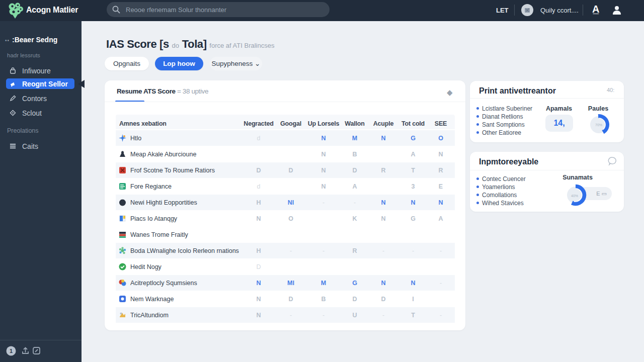 Image resolution: width=644 pixels, height=362 pixels. What do you see at coordinates (599, 125) in the screenshot?
I see `svg-text: 70%` at bounding box center [599, 125].